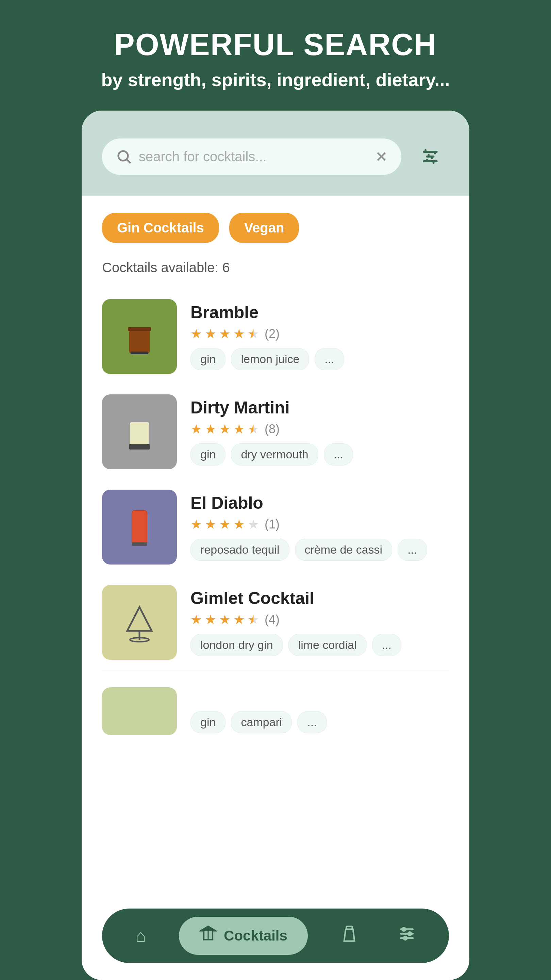 The height and width of the screenshot is (980, 551). Describe the element at coordinates (349, 936) in the screenshot. I see `spirits-icon` at that location.